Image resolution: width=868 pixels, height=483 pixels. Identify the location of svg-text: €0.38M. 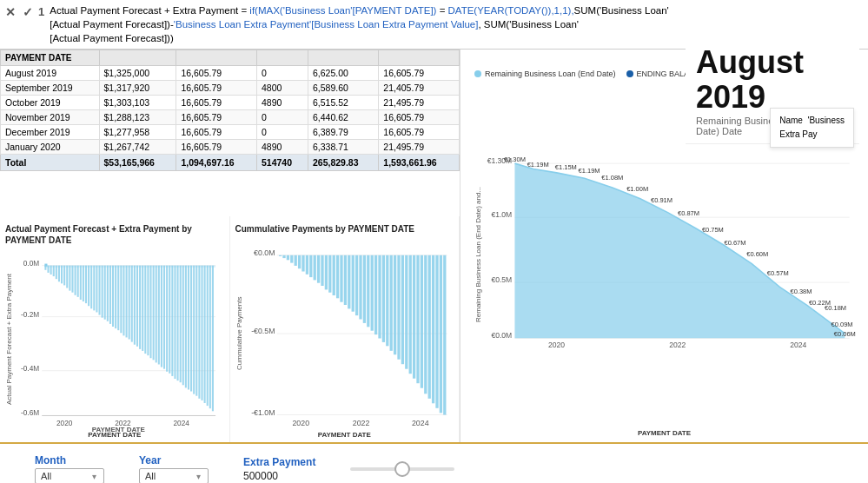
(801, 292).